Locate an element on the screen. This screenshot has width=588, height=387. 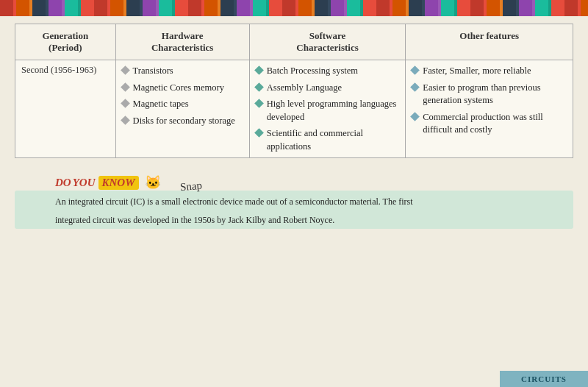
software-item-4: Scientific and commercial applications is located at coordinates (334, 140).